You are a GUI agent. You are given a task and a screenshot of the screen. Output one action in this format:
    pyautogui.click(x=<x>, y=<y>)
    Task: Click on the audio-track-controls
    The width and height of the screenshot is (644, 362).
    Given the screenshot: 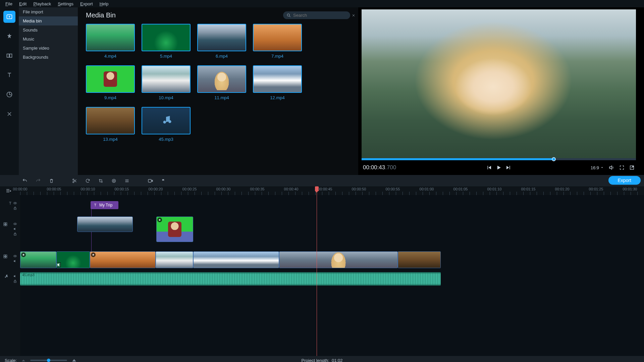 What is the action you would take?
    pyautogui.click(x=15, y=279)
    